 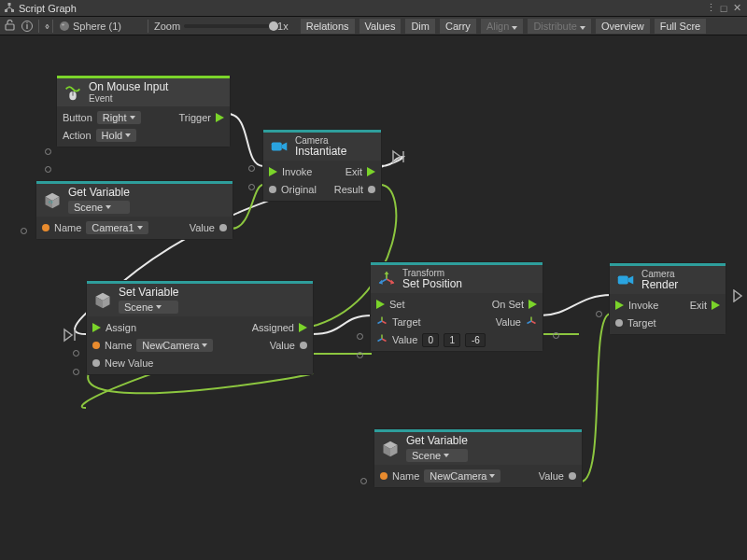 I want to click on zoom-label: Zoom, so click(x=167, y=26).